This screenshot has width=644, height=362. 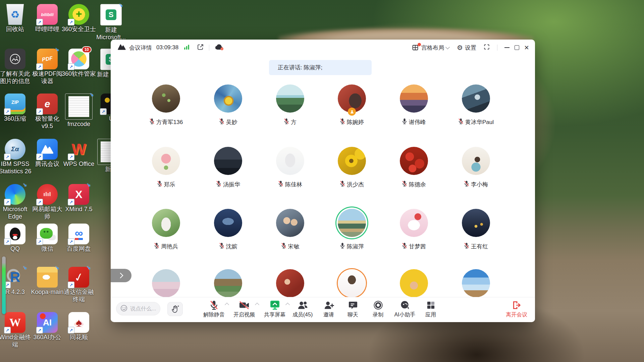 I want to click on desktop-icon-netease-mail: ılıl↗网易邮箱大师, so click(x=47, y=202).